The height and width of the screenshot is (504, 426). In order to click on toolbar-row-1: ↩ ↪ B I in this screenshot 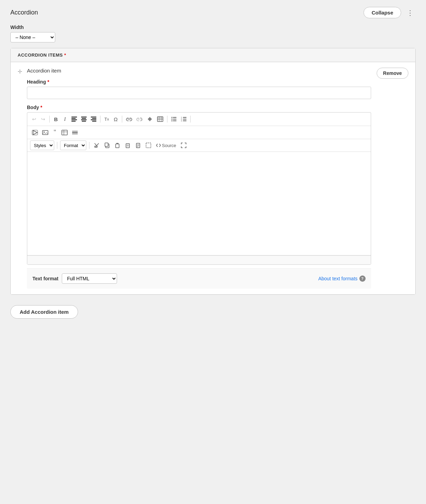, I will do `click(199, 119)`.